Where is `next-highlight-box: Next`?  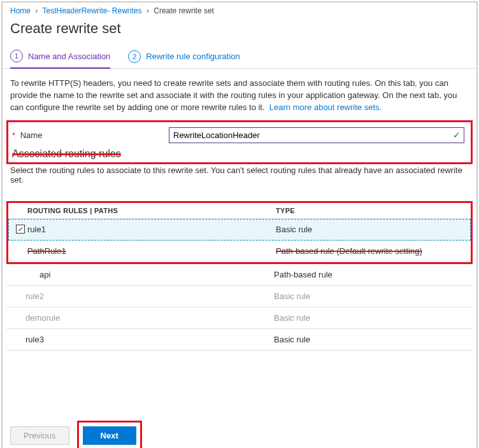 next-highlight-box: Next is located at coordinates (110, 434).